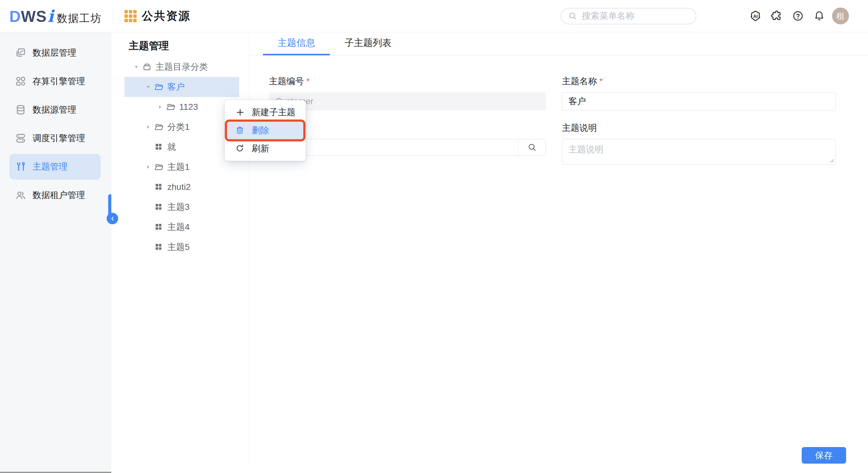  What do you see at coordinates (824, 455) in the screenshot?
I see `save-button: 保存` at bounding box center [824, 455].